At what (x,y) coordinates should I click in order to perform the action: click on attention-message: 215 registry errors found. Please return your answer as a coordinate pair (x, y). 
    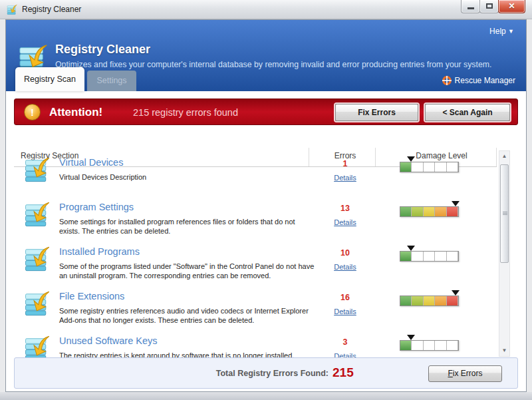
    Looking at the image, I should click on (186, 113).